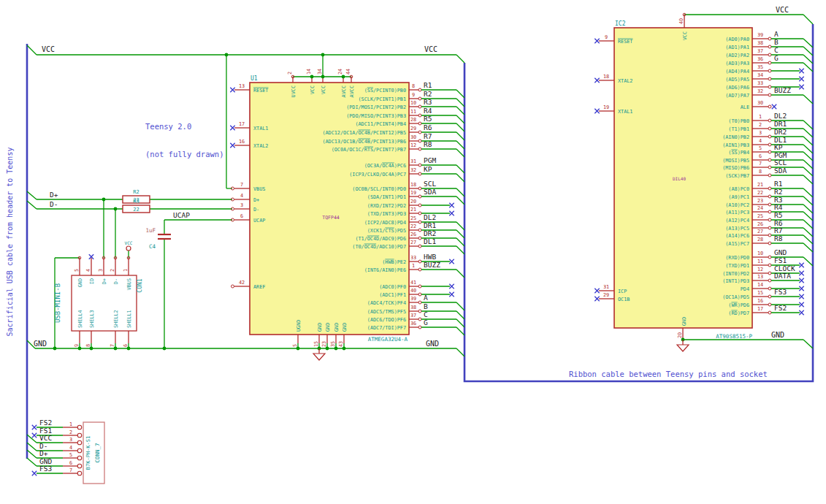  What do you see at coordinates (376, 107) in the screenshot?
I see `pin-name: (PDI/MOSI/PCINT2)PB2` at bounding box center [376, 107].